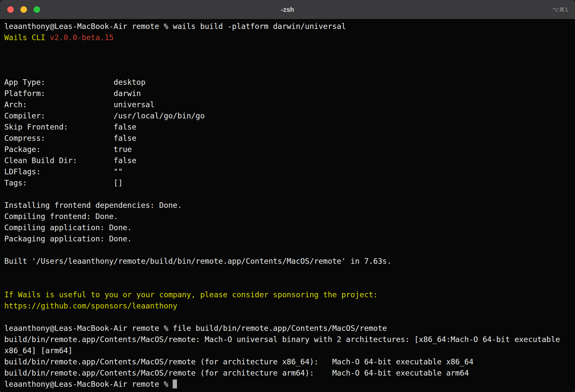 Image resolution: width=575 pixels, height=392 pixels. What do you see at coordinates (38, 351) in the screenshot?
I see `terminal-text: x86_64] [arm64]` at bounding box center [38, 351].